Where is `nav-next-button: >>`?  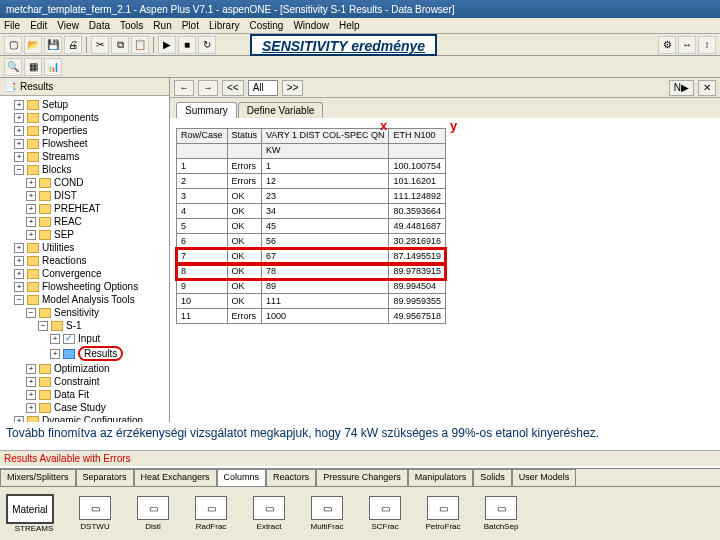 nav-next-button: >> is located at coordinates (293, 88).